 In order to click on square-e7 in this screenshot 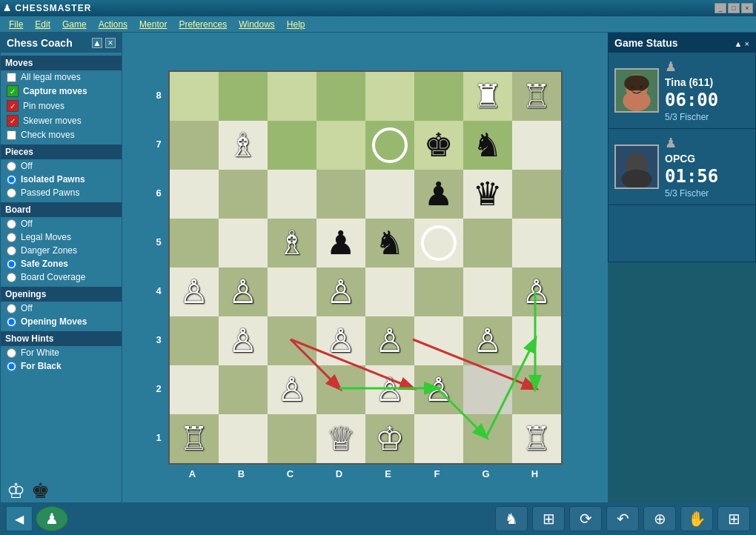, I will do `click(390, 145)`.